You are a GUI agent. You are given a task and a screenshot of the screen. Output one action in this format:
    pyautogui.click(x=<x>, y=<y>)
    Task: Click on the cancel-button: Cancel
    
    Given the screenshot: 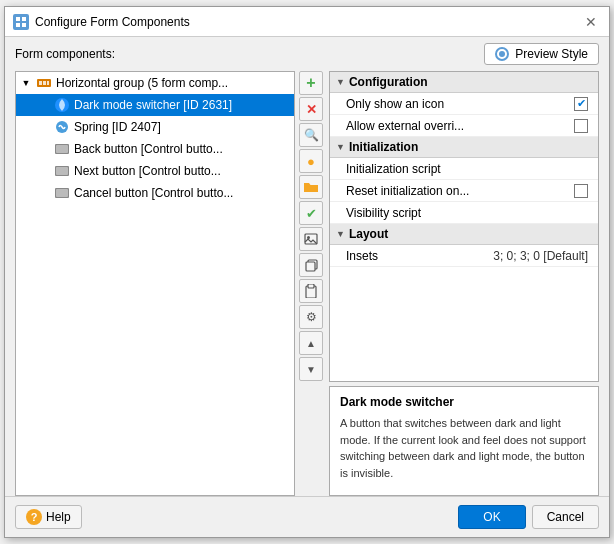 What is the action you would take?
    pyautogui.click(x=566, y=517)
    